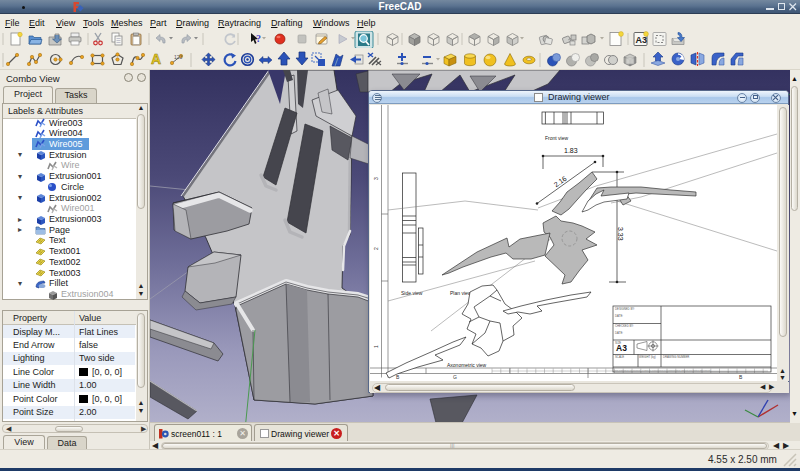  Describe the element at coordinates (376, 248) in the screenshot. I see `svg-text: 2` at that location.